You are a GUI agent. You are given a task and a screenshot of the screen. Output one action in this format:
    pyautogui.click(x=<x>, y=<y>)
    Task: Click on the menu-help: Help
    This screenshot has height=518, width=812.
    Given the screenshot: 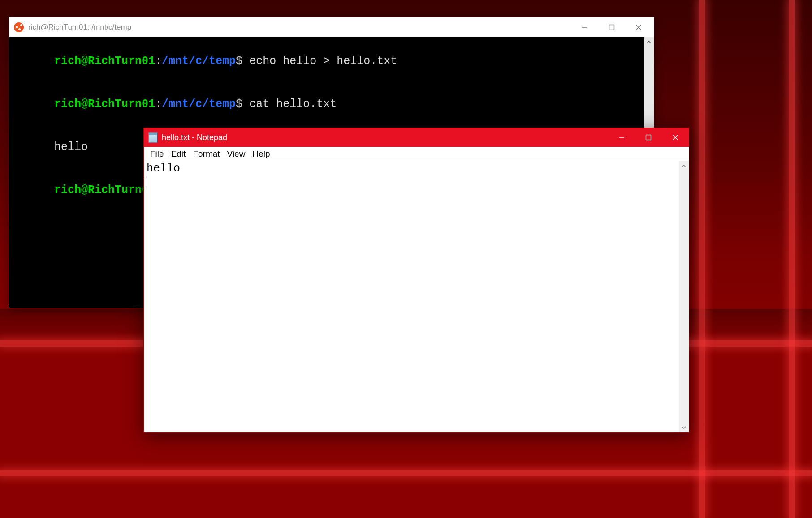 What is the action you would take?
    pyautogui.click(x=261, y=154)
    